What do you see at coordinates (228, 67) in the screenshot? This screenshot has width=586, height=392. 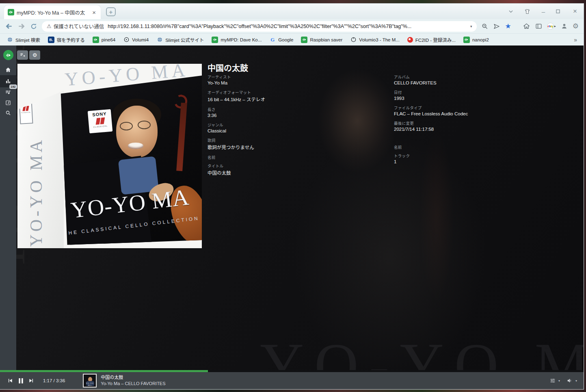 I see `song-title: 中国の太鼓` at bounding box center [228, 67].